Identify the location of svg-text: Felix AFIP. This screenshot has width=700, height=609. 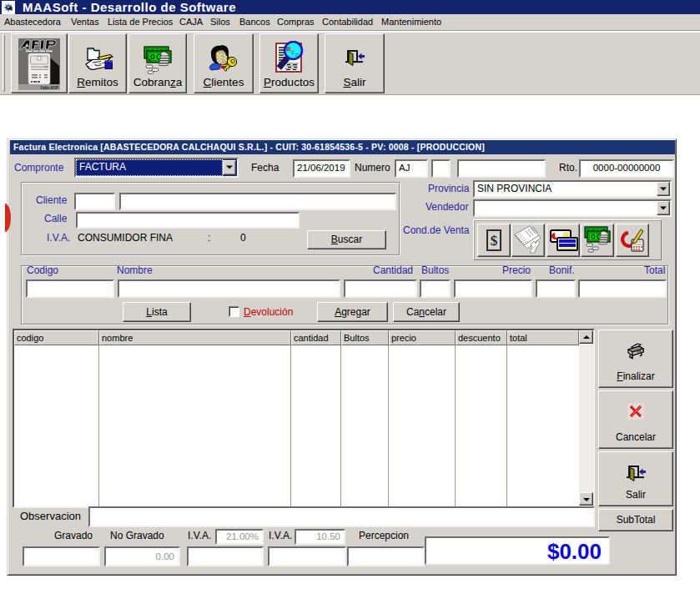
(50, 88).